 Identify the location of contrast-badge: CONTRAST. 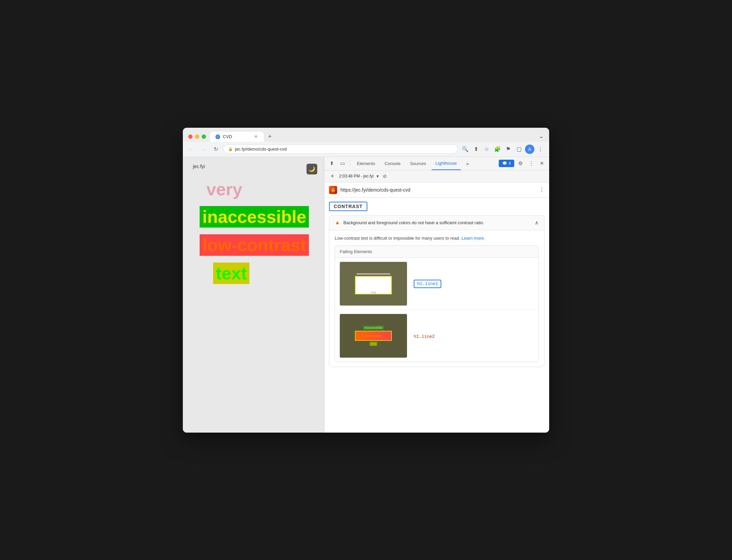
(348, 206).